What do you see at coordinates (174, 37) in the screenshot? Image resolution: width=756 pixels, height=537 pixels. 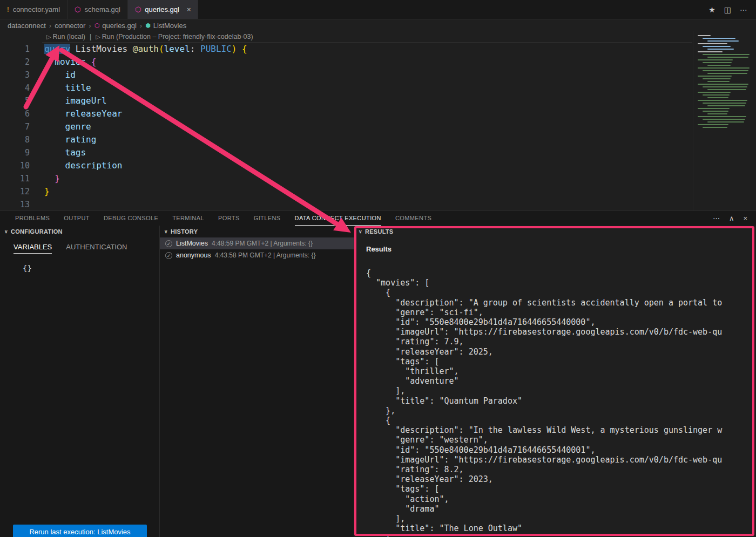 I see `run-production-link: ▷ Run (Production – Project: friendly-fl…` at bounding box center [174, 37].